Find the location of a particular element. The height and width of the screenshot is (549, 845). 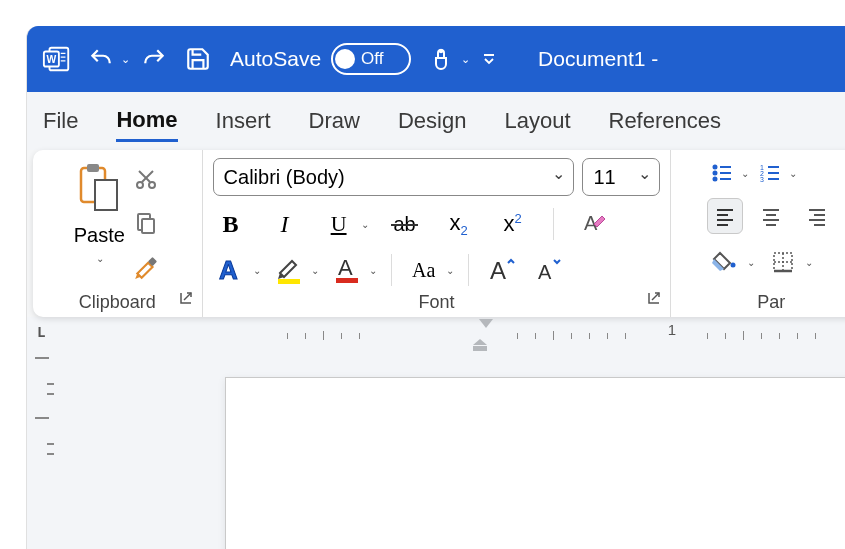

customize-qat-button is located at coordinates (489, 59).